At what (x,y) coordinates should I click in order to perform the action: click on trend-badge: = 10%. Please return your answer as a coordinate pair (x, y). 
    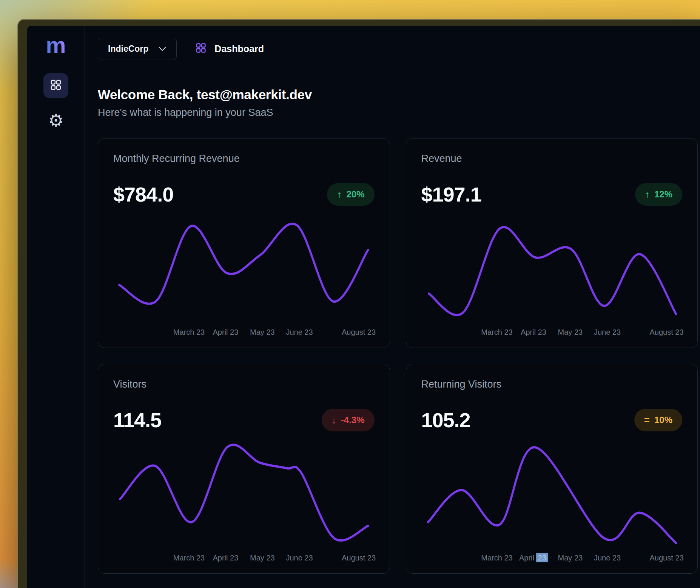
    Looking at the image, I should click on (658, 420).